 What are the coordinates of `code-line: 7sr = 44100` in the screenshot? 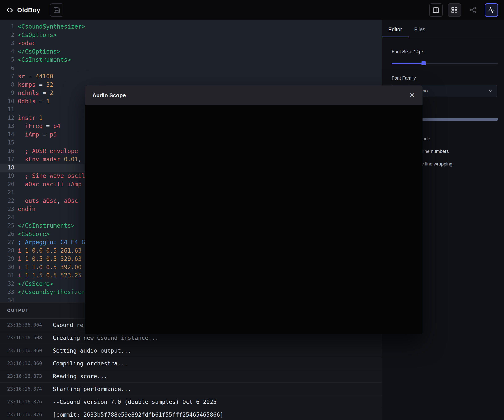 It's located at (191, 76).